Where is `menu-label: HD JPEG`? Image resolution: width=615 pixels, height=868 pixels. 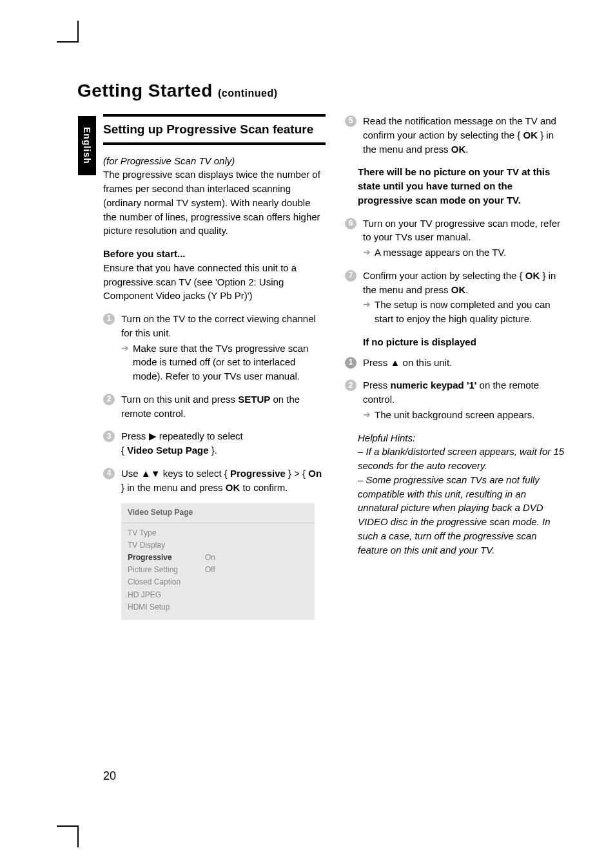
menu-label: HD JPEG is located at coordinates (166, 595).